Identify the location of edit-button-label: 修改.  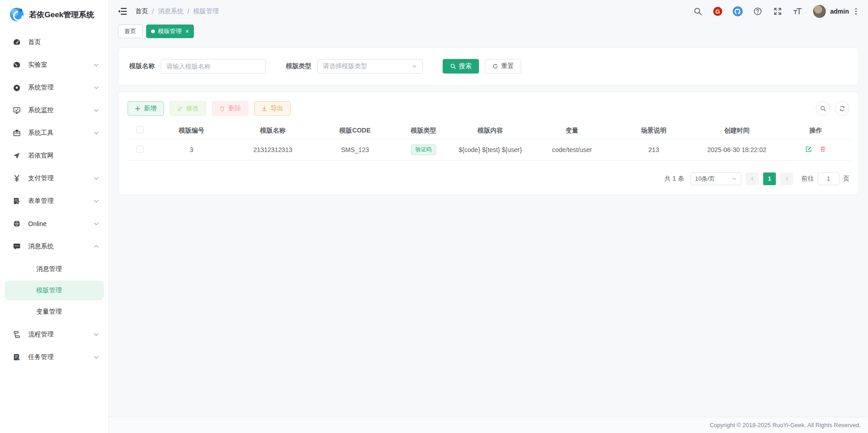
(192, 108).